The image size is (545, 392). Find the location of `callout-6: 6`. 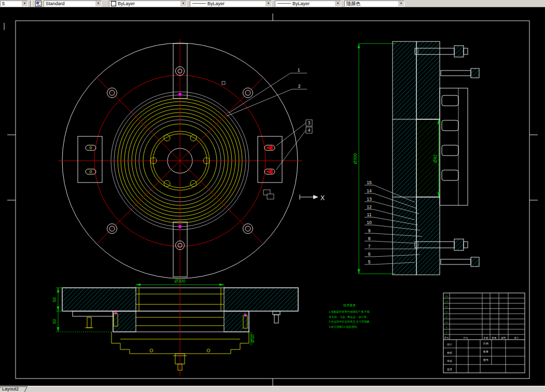

callout-6: 6 is located at coordinates (369, 254).